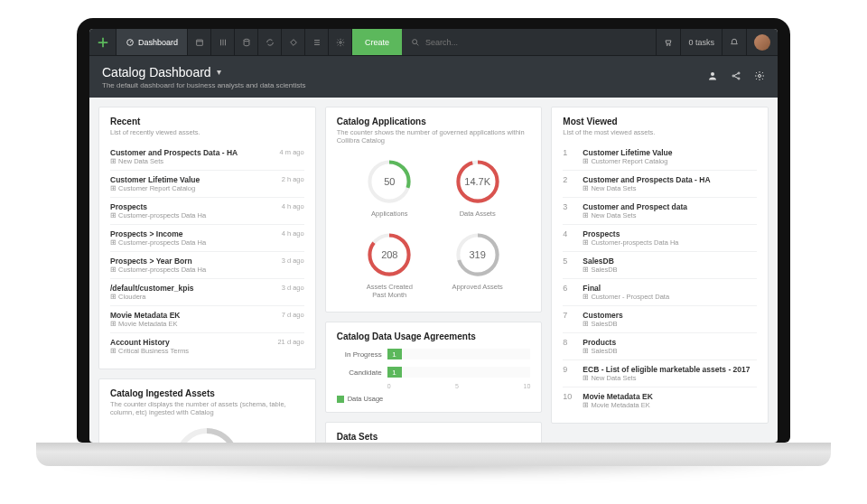 The height and width of the screenshot is (504, 867). What do you see at coordinates (289, 152) in the screenshot?
I see `recent-item-time: 4 m ago` at bounding box center [289, 152].